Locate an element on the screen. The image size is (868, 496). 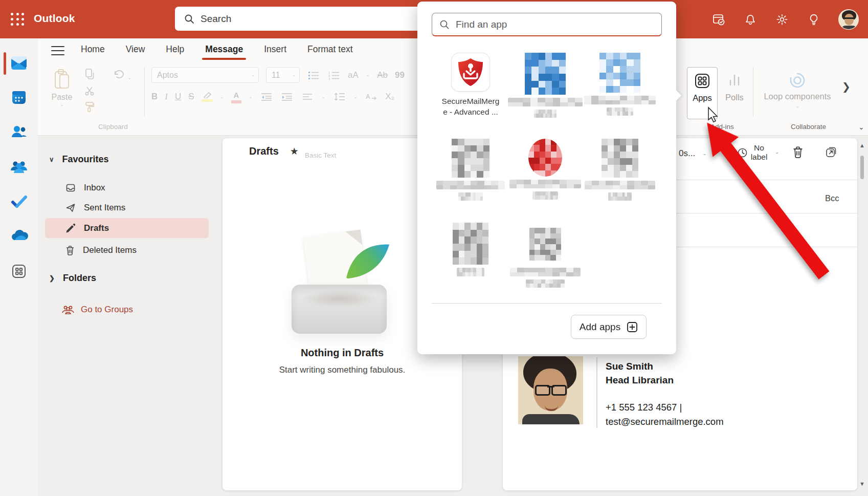
tips-lightbulb-icon is located at coordinates (814, 19).